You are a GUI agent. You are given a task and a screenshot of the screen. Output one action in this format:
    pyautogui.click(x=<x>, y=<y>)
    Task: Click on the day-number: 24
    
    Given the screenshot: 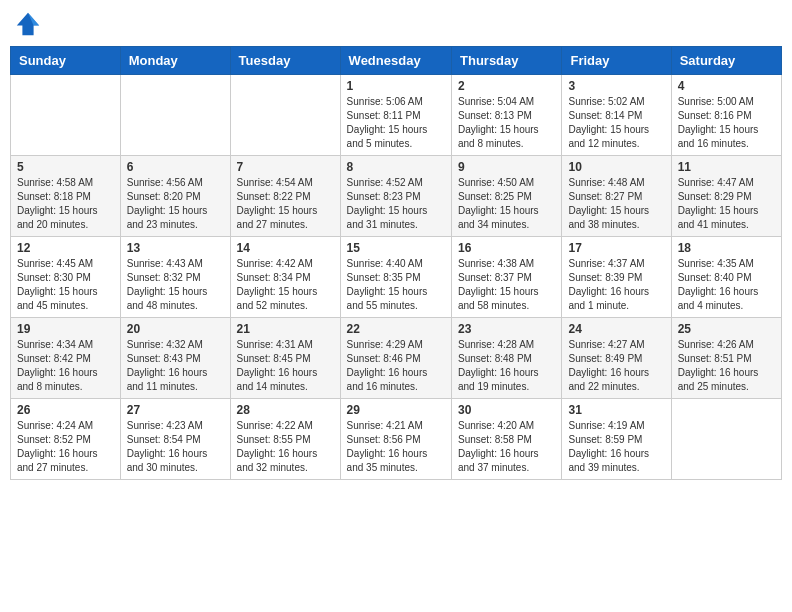 What is the action you would take?
    pyautogui.click(x=616, y=329)
    